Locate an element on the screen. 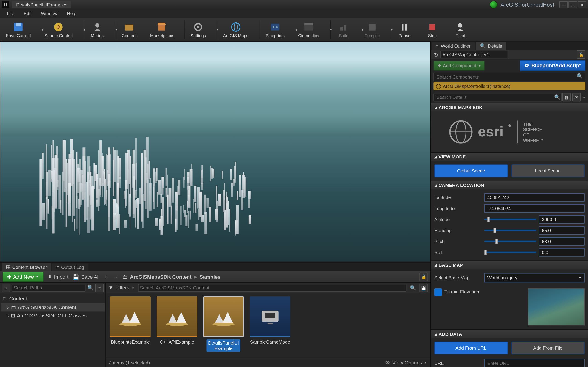  tree-label: ArcGISMapsSDK C++ Classes is located at coordinates (52, 316).